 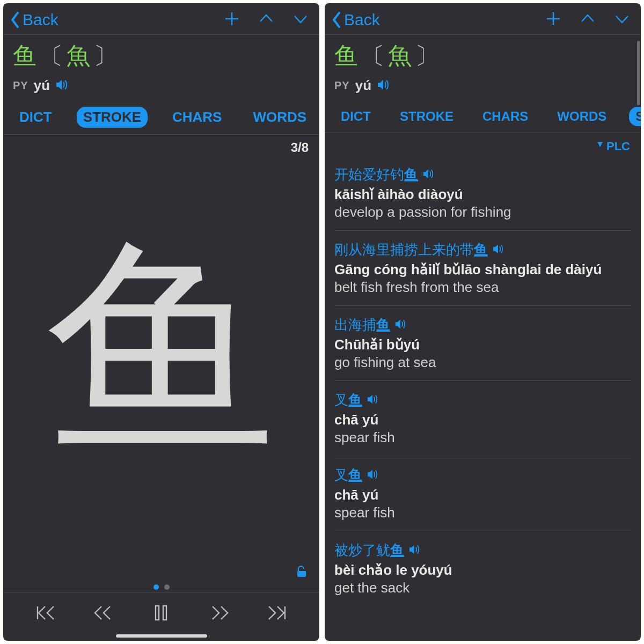 What do you see at coordinates (483, 250) in the screenshot?
I see `sentence-chinese: 刚从海里捕捞上来的带鱼` at bounding box center [483, 250].